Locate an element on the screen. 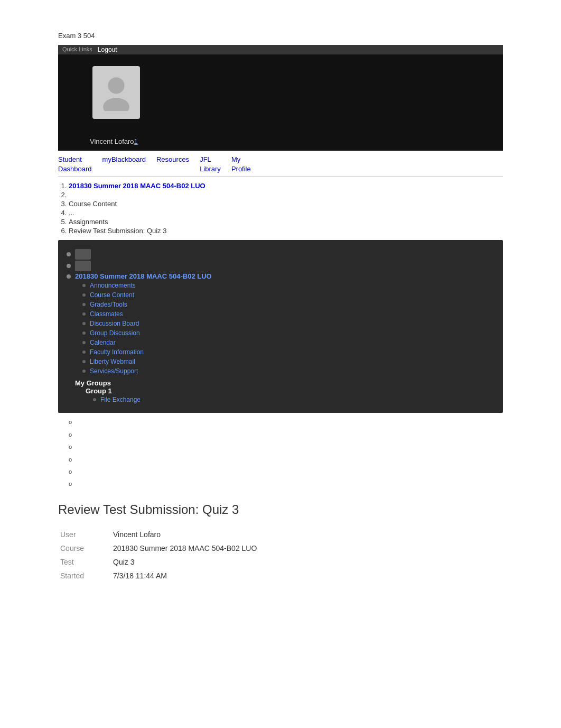 The width and height of the screenshot is (561, 728). sub-bullet-announcements is located at coordinates (84, 285).